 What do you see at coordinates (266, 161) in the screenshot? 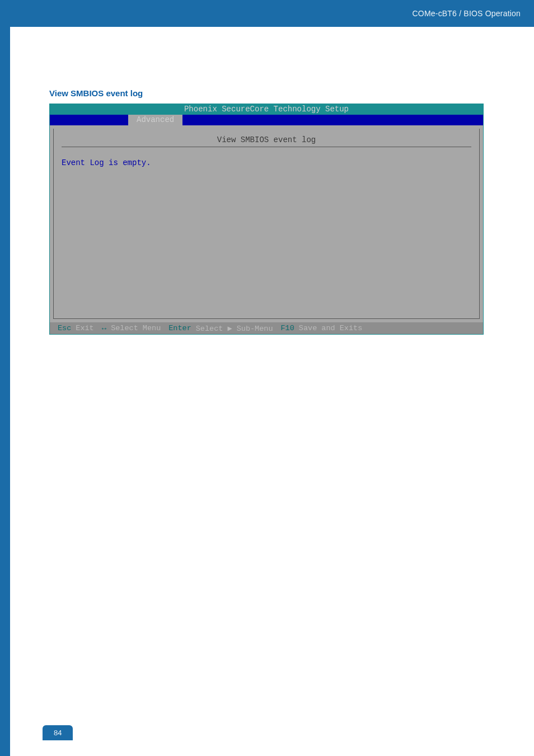
I see `panel-body-text: Event Log is empty.` at bounding box center [266, 161].